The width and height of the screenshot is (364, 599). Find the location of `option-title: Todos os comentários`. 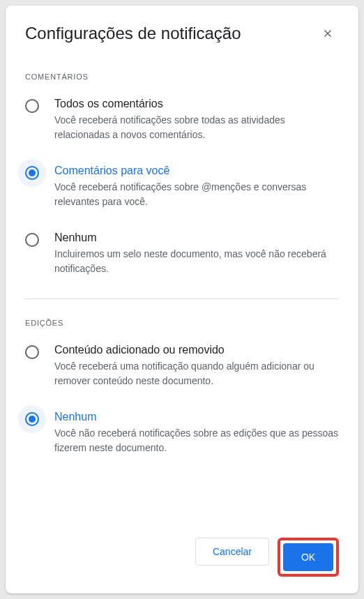

option-title: Todos os comentários is located at coordinates (197, 104).